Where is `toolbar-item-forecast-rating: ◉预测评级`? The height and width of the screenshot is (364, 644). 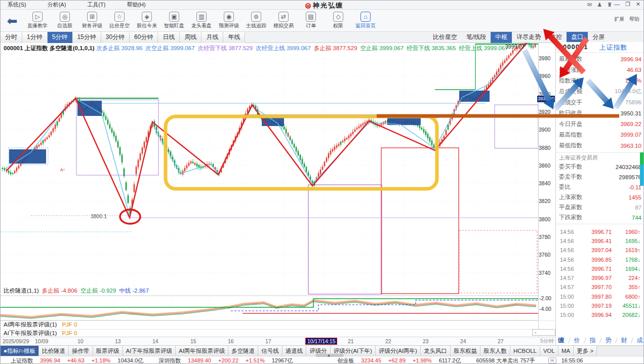
toolbar-item-forecast-rating: ◉预测评级 is located at coordinates (229, 20).